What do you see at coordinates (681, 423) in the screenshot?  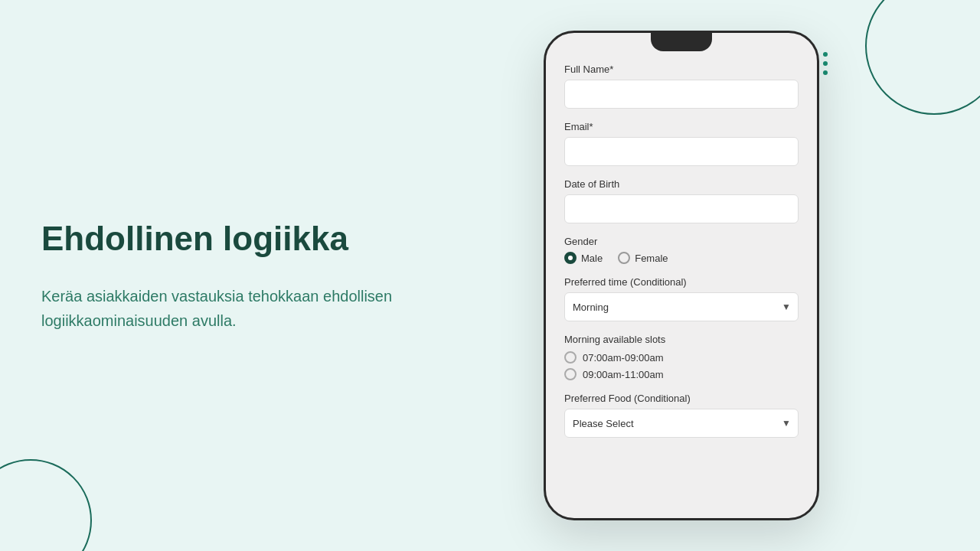 I see `preferred-food-select: Please Select Vegetarian Non-Vegetarian …` at bounding box center [681, 423].